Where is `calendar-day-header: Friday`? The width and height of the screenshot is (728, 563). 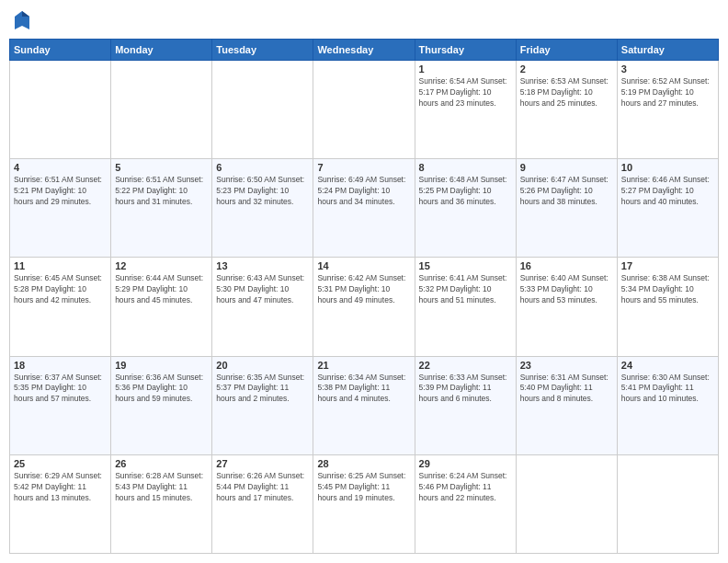
calendar-day-header: Friday is located at coordinates (566, 50).